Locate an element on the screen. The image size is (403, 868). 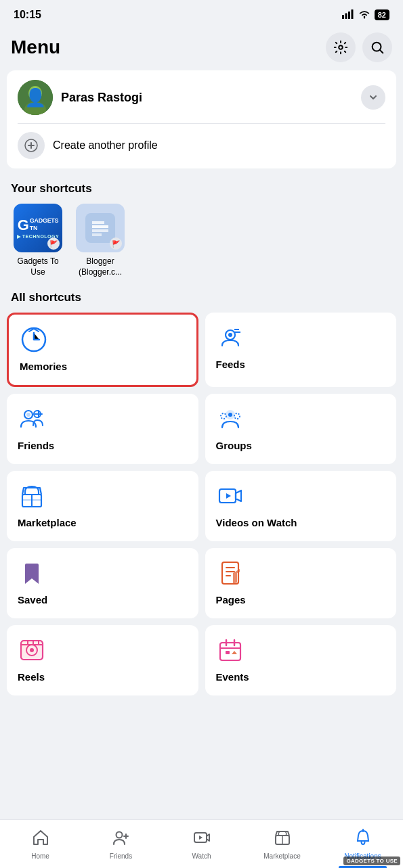
shortcut-blogger-label: Blogger(Blogger.c... is located at coordinates (100, 267).